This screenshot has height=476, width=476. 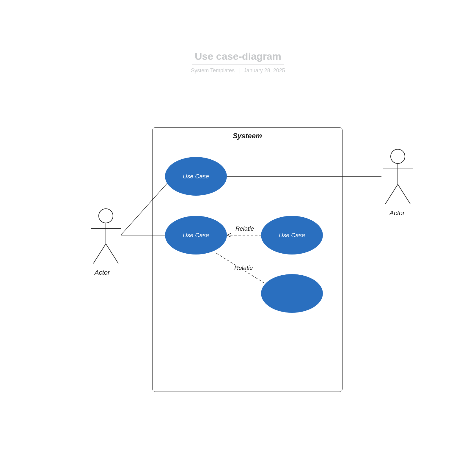 What do you see at coordinates (292, 235) in the screenshot?
I see `usecase-3-label: Use Case` at bounding box center [292, 235].